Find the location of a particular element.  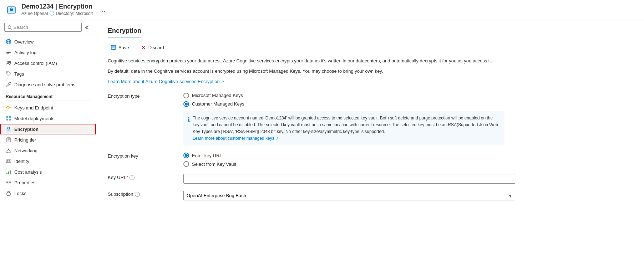

chart-icon is located at coordinates (9, 172).